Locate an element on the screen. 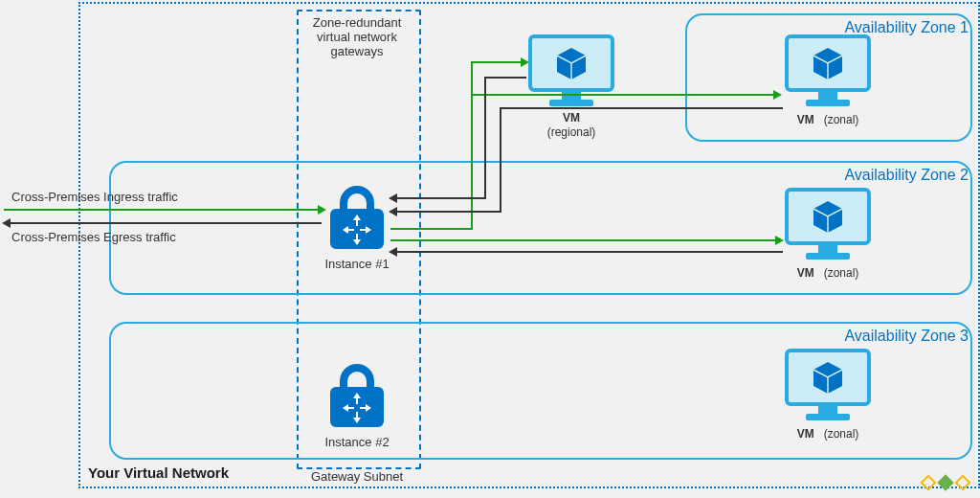 This screenshot has width=980, height=498. nav-dot-next is located at coordinates (963, 483).